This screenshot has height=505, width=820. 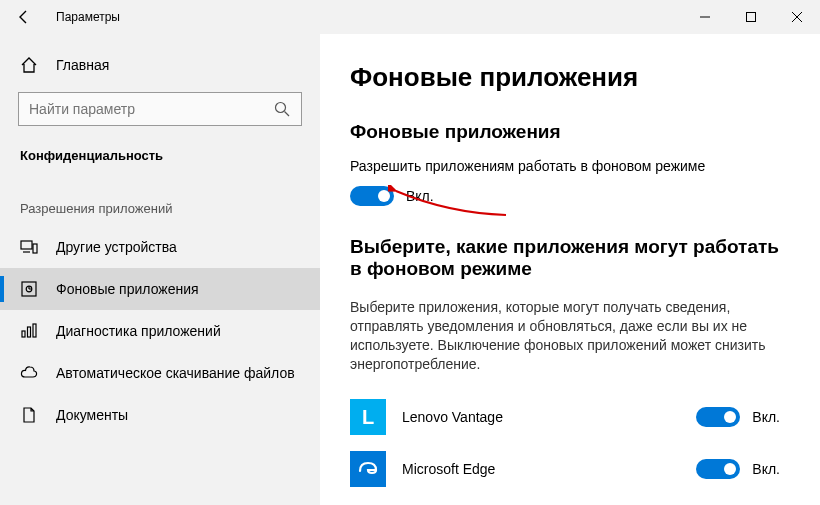 What do you see at coordinates (570, 417) in the screenshot?
I see `app-row-lenovo: L Lenovo Vantage Вкл.` at bounding box center [570, 417].